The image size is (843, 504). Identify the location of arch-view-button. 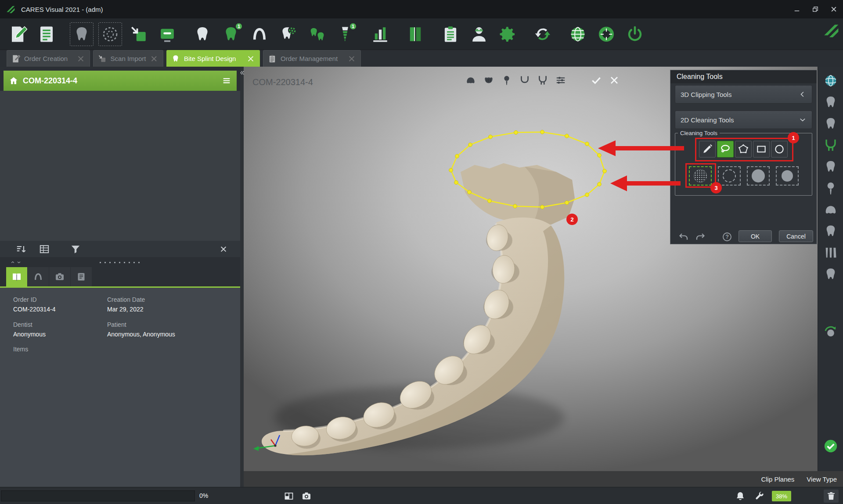
(831, 210).